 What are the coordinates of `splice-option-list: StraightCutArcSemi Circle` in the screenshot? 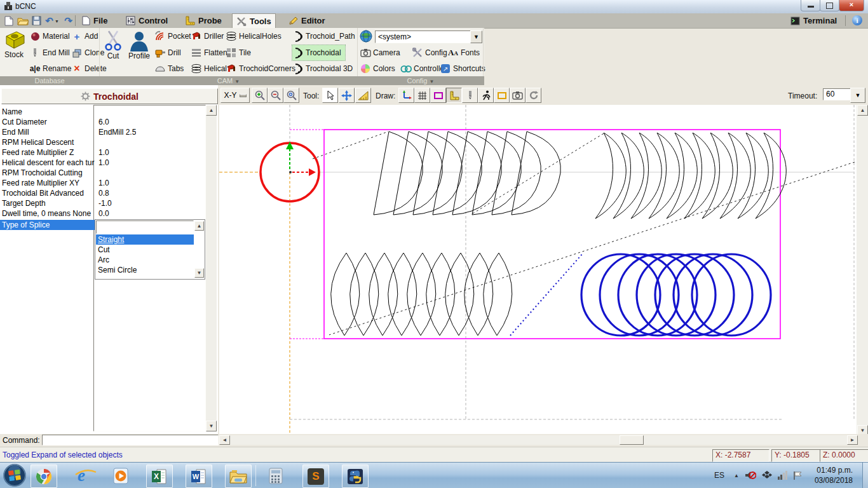 It's located at (145, 255).